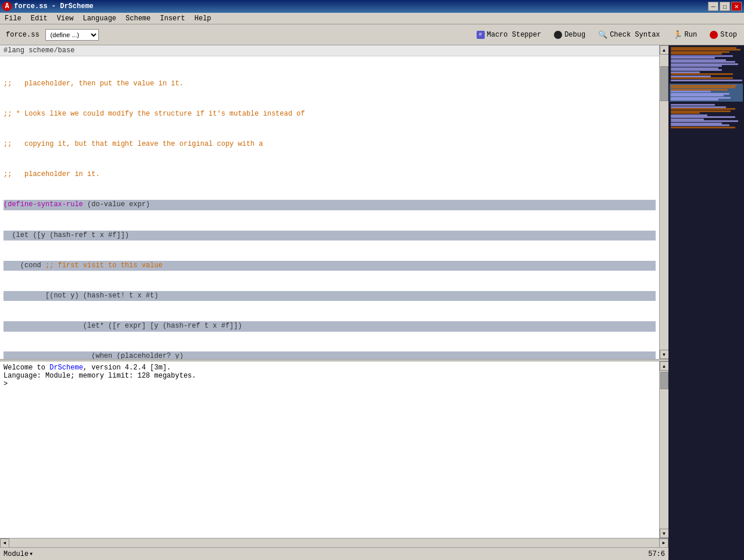 The height and width of the screenshot is (560, 744). Describe the element at coordinates (664, 202) in the screenshot. I see `scroll-track` at that location.